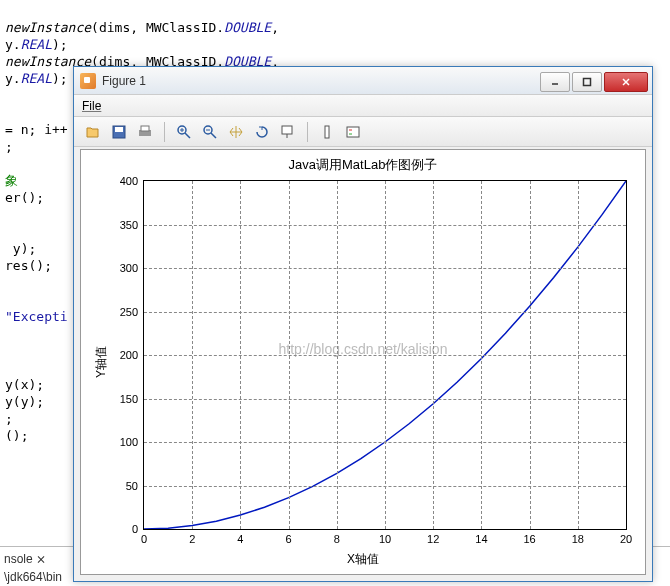 The height and width of the screenshot is (586, 670). Describe the element at coordinates (88, 81) in the screenshot. I see `matlab-icon` at that location.